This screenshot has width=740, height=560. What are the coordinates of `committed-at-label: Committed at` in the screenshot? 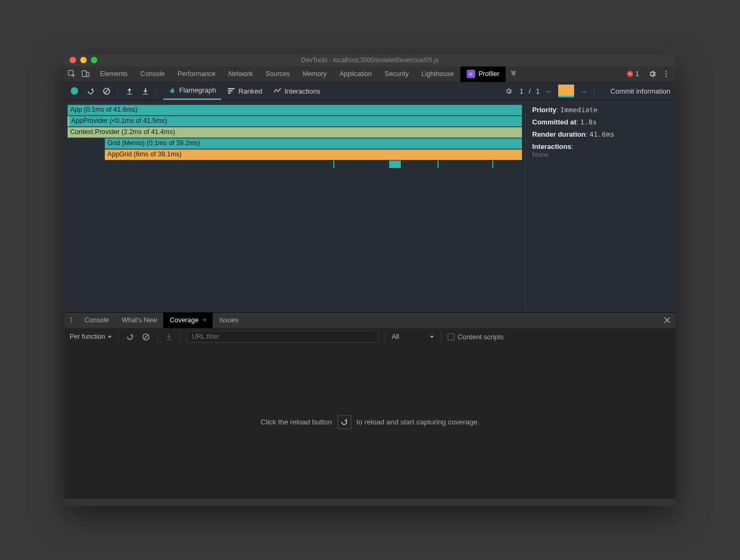 It's located at (554, 122).